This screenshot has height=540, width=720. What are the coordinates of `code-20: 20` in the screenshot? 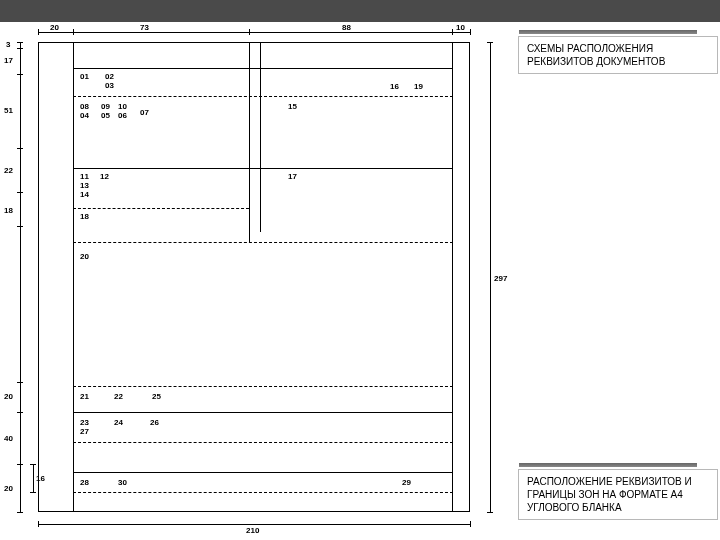 It's located at (84, 256).